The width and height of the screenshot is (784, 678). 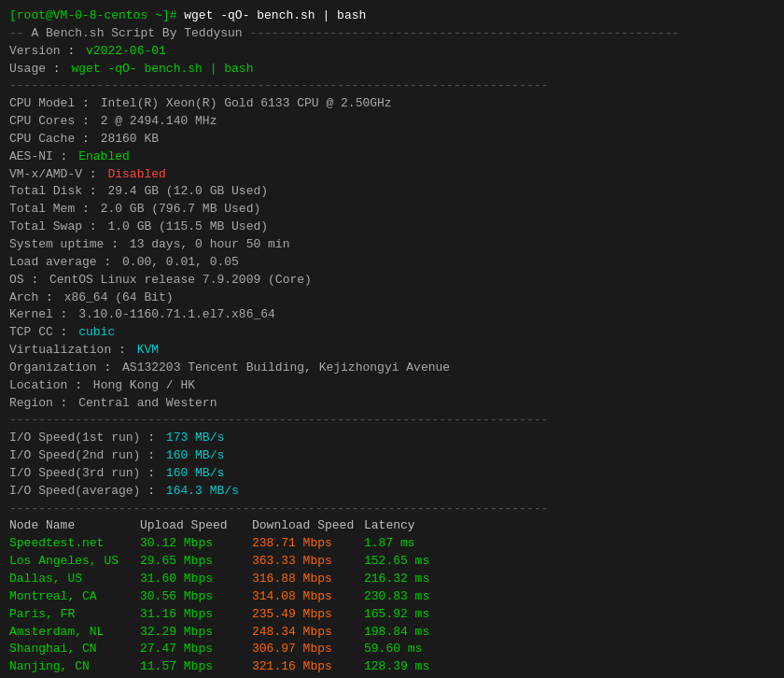 What do you see at coordinates (392, 351) in the screenshot?
I see `terminal-line: Virtualization : KVM` at bounding box center [392, 351].